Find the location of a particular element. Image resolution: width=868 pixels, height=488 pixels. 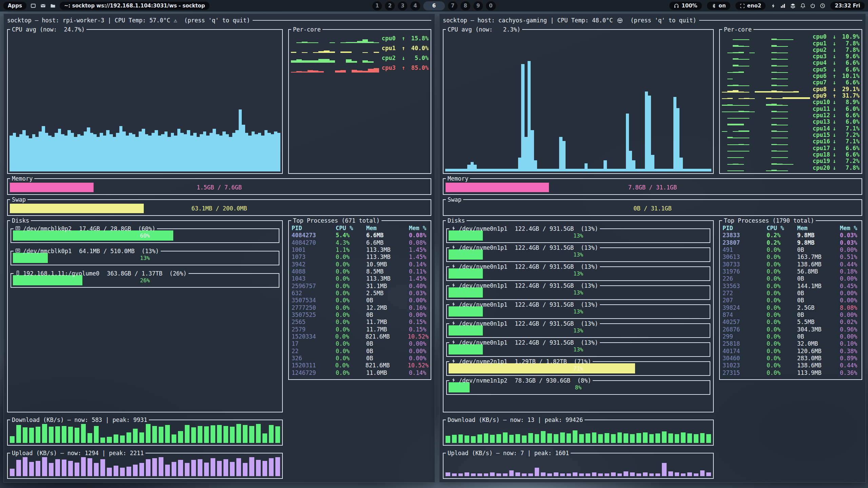

column-header: CPU % is located at coordinates (782, 228).